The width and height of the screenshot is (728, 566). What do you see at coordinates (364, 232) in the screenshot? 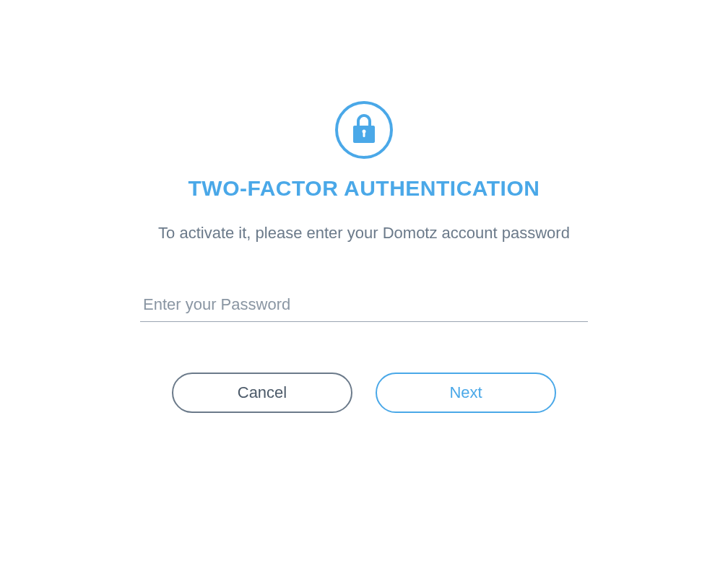
I see `dialog-subtitle: To activate it, please enter your Domotz…` at bounding box center [364, 232].